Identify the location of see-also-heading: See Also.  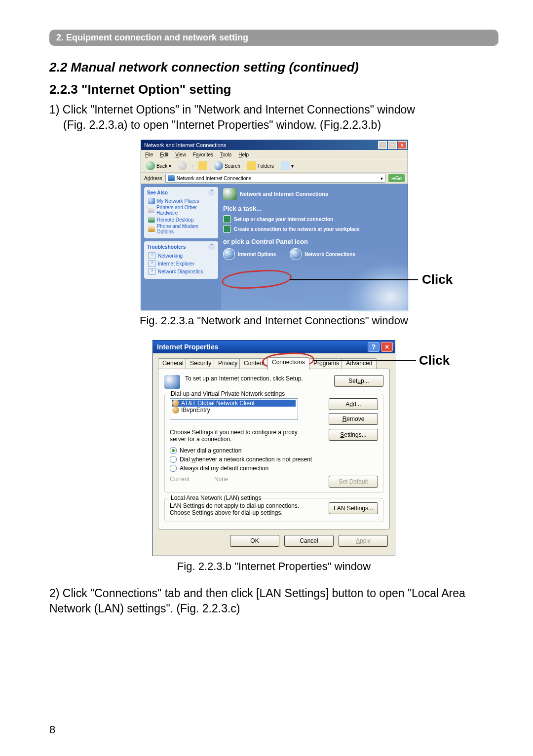
(157, 192).